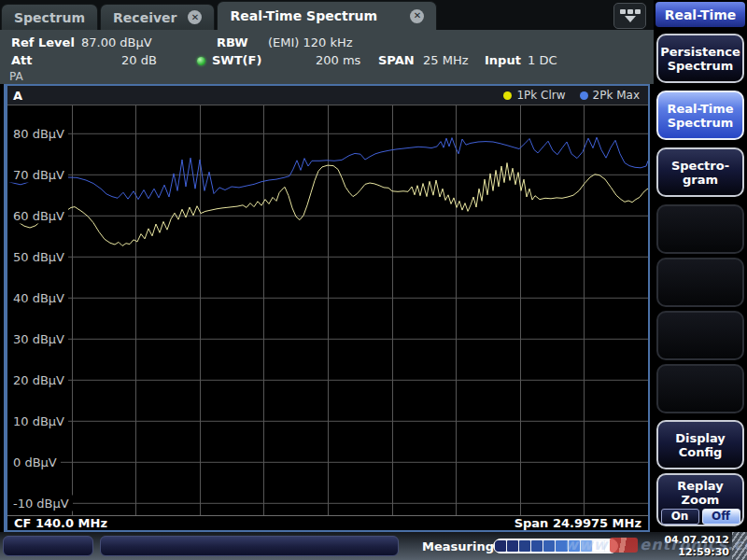 The height and width of the screenshot is (560, 747). What do you see at coordinates (157, 17) in the screenshot?
I see `tab-receiver: Receiver ✕` at bounding box center [157, 17].